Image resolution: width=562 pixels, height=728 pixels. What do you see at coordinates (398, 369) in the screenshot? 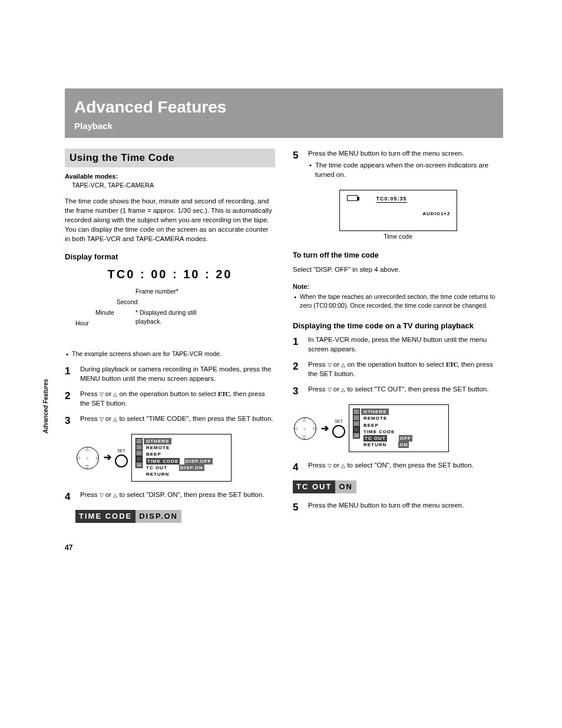
I see `tv-step-2: 2 Press ▽ or △ on the operation button t…` at bounding box center [398, 369].